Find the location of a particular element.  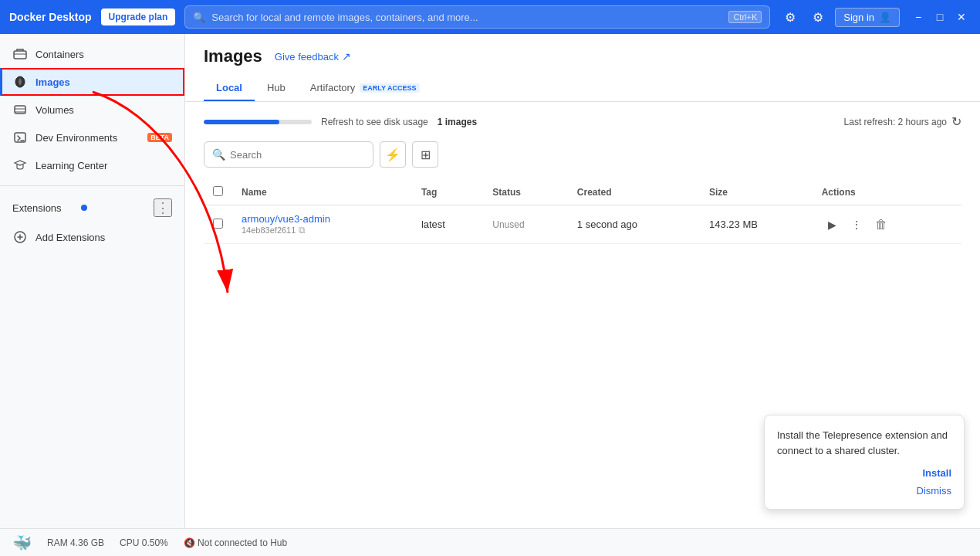

th-size: Size is located at coordinates (756, 193).